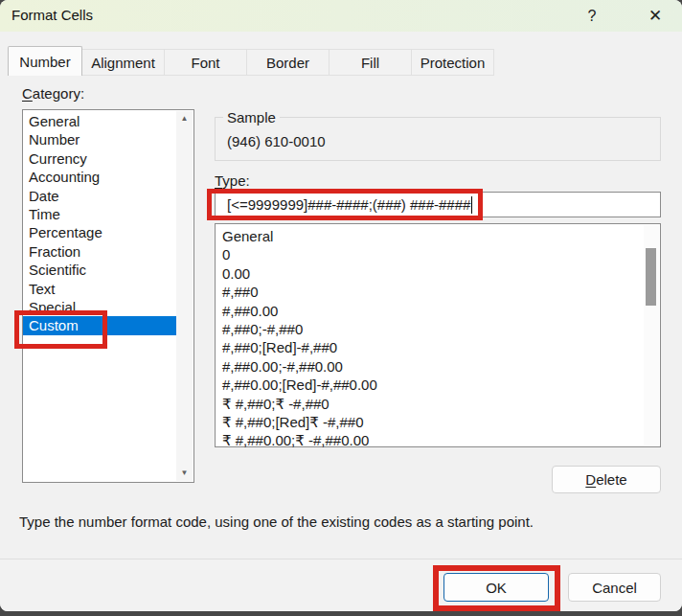 The width and height of the screenshot is (682, 616). What do you see at coordinates (429, 255) in the screenshot?
I see `format-code-item: 0` at bounding box center [429, 255].